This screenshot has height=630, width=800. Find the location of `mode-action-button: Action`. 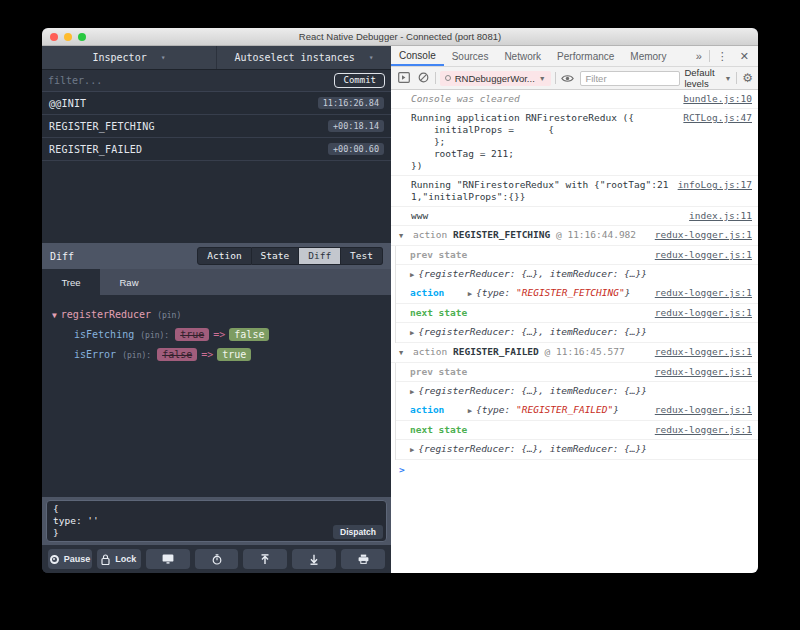

mode-action-button: Action is located at coordinates (224, 256).